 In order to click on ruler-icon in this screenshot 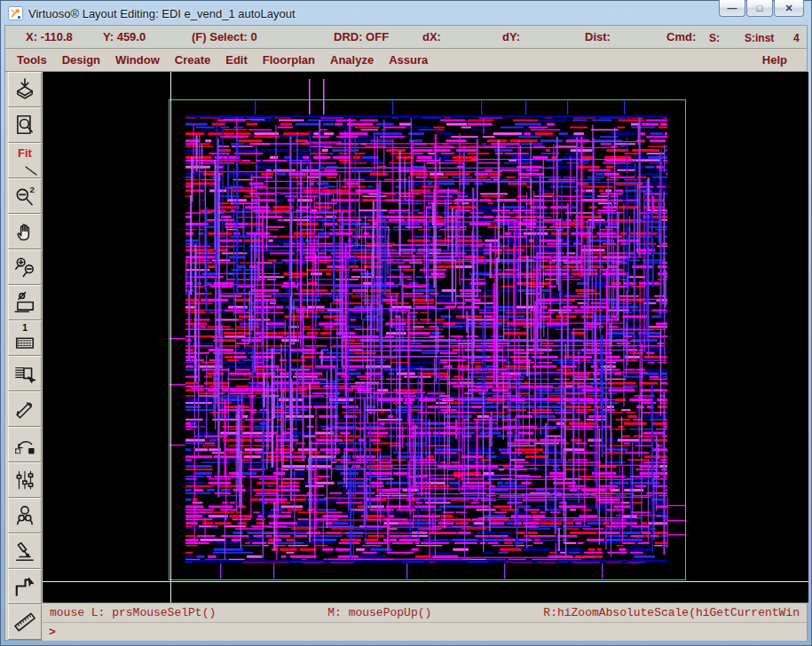, I will do `click(25, 622)`.